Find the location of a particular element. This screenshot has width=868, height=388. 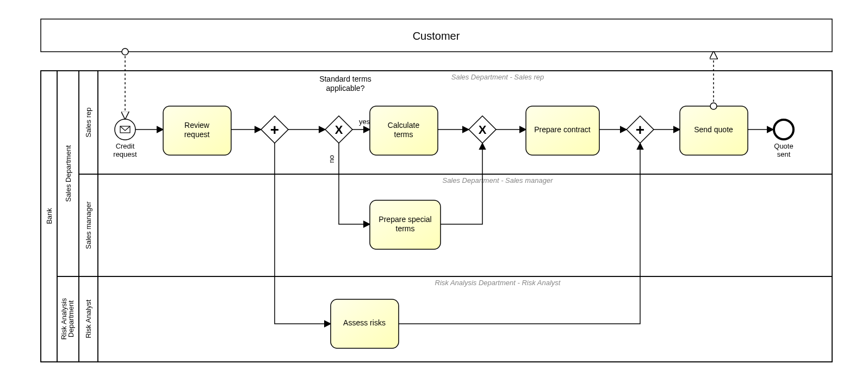

start-event-credit-request: Credit request is located at coordinates (125, 139).